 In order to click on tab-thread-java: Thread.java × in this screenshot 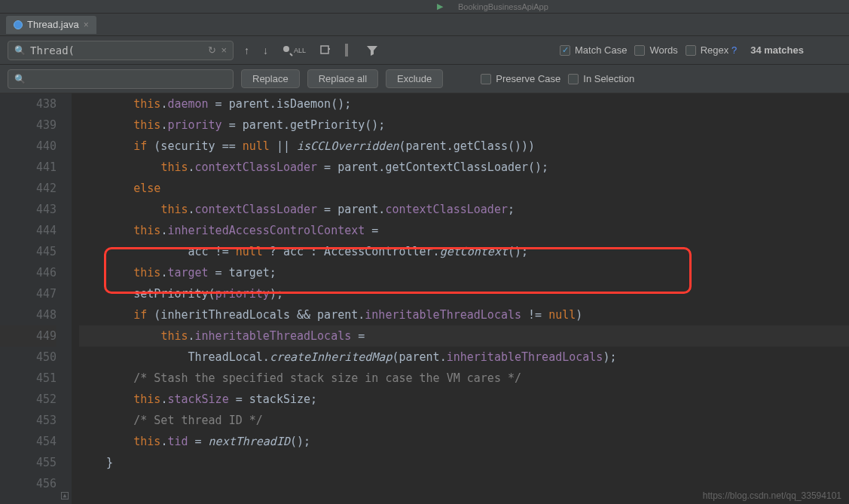, I will do `click(51, 25)`.